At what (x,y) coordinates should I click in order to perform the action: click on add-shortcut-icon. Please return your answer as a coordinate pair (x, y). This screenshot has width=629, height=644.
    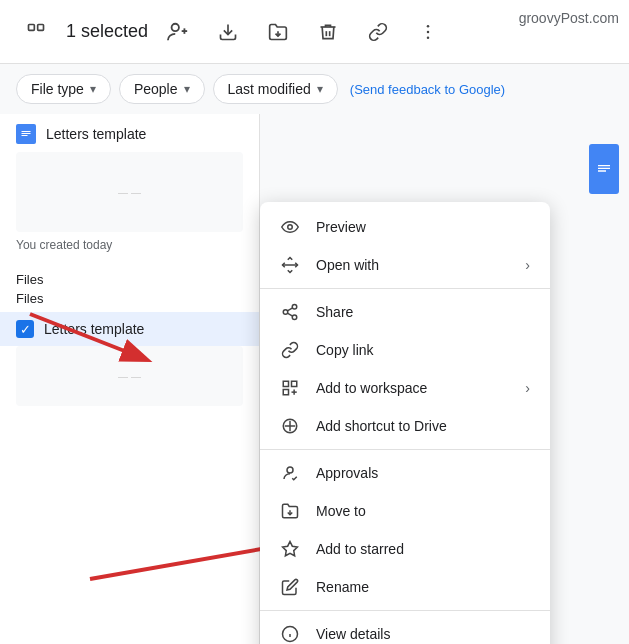
    Looking at the image, I should click on (290, 426).